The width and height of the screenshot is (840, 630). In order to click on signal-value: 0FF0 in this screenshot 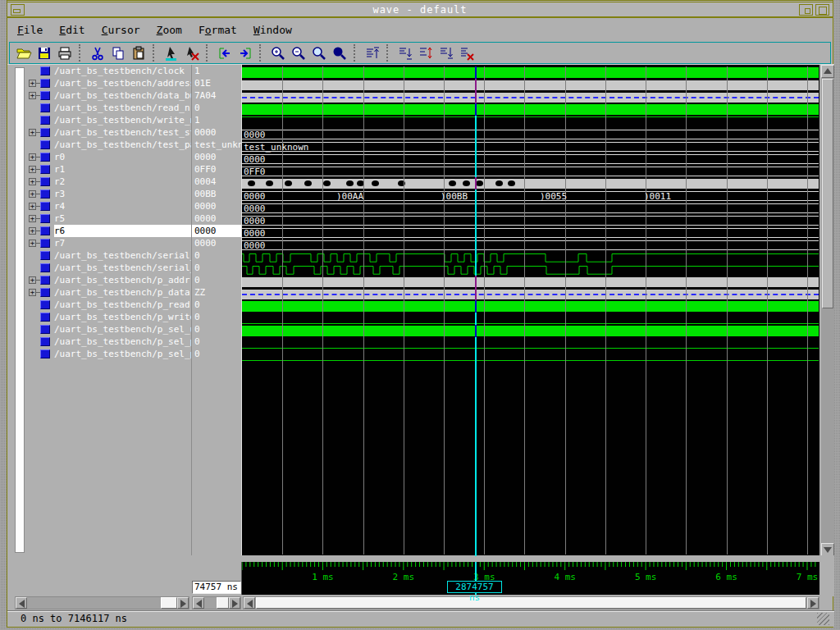, I will do `click(217, 169)`.